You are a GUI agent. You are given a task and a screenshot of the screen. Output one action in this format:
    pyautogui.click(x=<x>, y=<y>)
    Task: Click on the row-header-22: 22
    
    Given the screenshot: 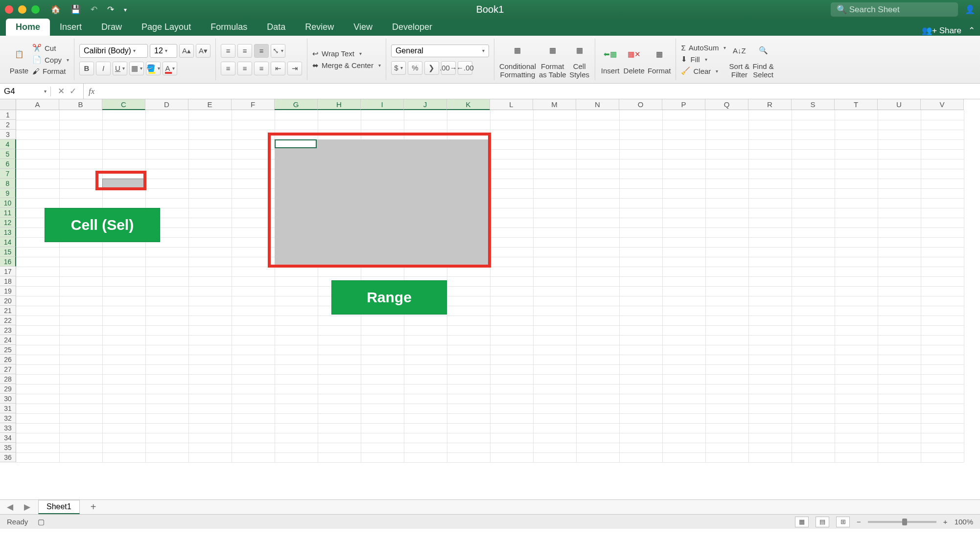 What is the action you would take?
    pyautogui.click(x=8, y=320)
    